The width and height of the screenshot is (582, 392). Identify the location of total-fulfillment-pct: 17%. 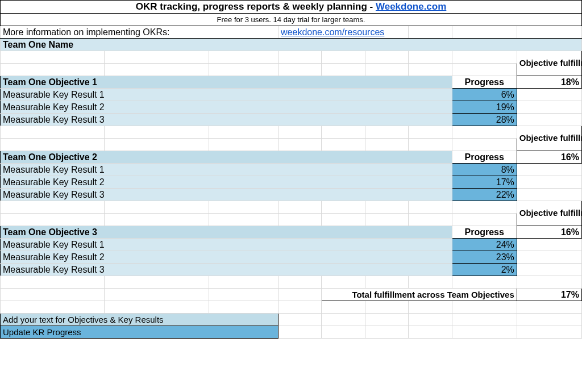
(549, 295).